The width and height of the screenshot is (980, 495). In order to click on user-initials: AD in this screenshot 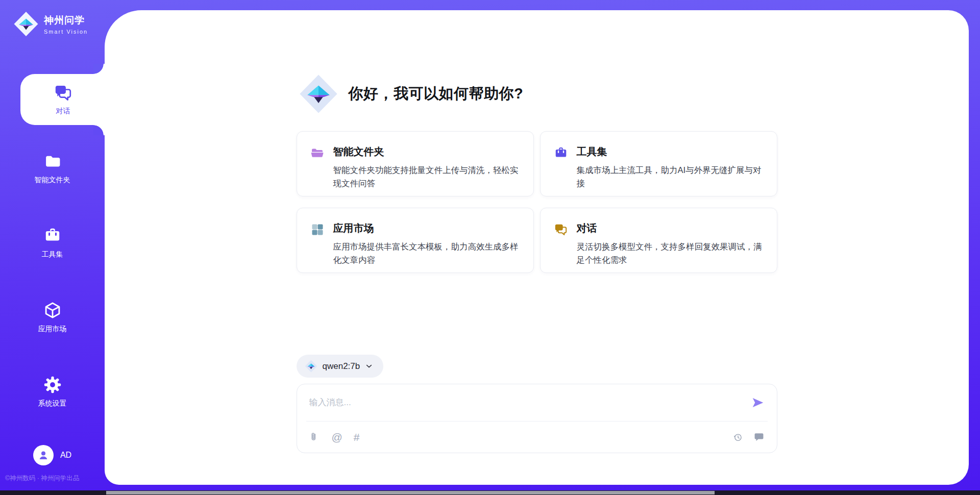, I will do `click(66, 455)`.